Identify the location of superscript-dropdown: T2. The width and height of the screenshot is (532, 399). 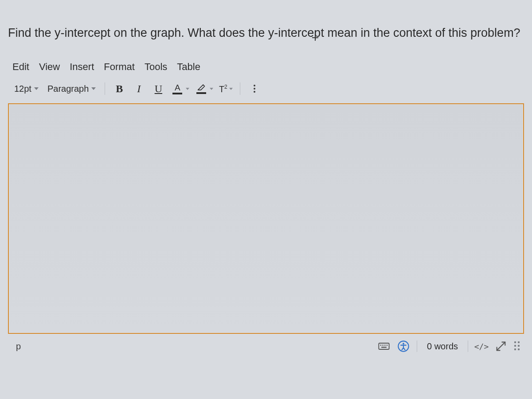
(226, 89).